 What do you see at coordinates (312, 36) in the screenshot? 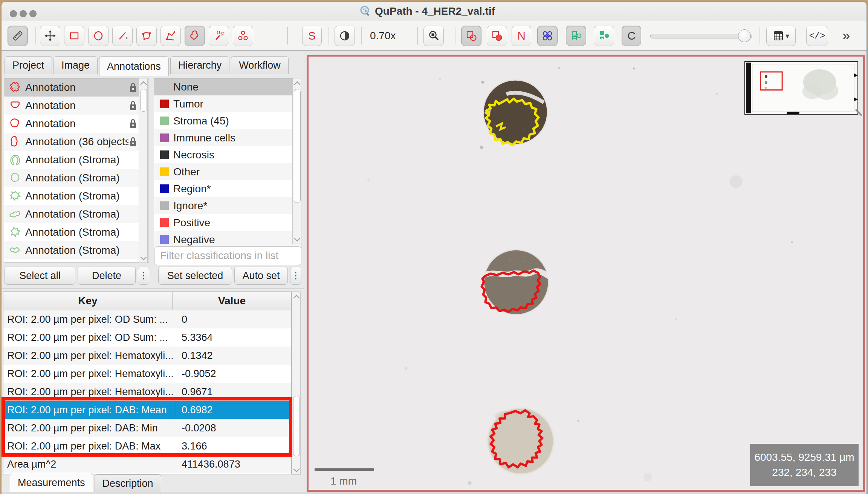
I see `selection-mode-button: S` at bounding box center [312, 36].